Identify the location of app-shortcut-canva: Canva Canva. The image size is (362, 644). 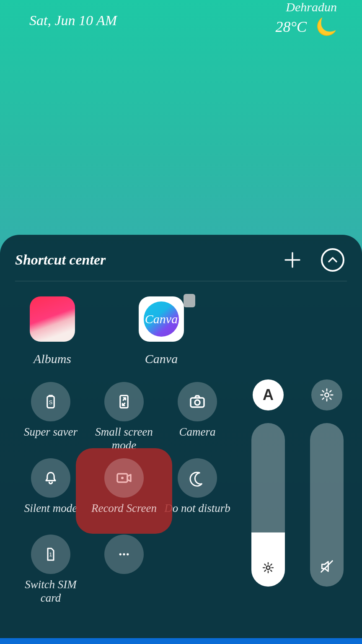
(161, 331).